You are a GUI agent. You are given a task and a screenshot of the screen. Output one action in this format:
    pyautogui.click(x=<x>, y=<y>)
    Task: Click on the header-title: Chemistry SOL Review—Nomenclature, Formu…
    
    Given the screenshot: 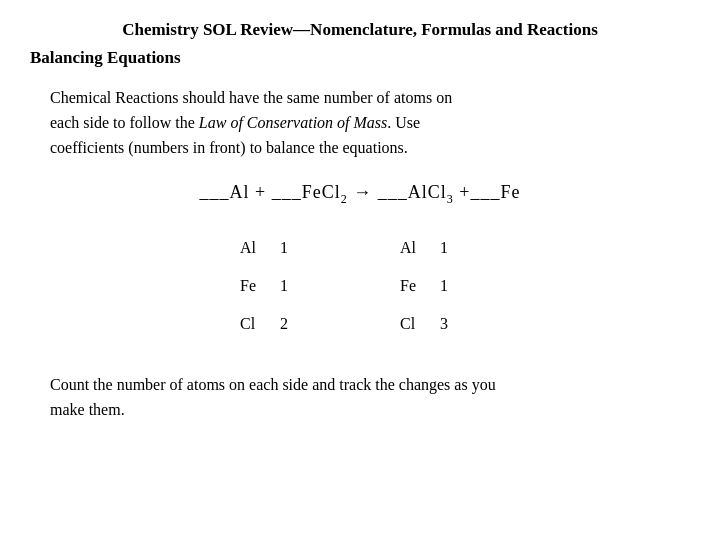 What is the action you would take?
    pyautogui.click(x=360, y=30)
    